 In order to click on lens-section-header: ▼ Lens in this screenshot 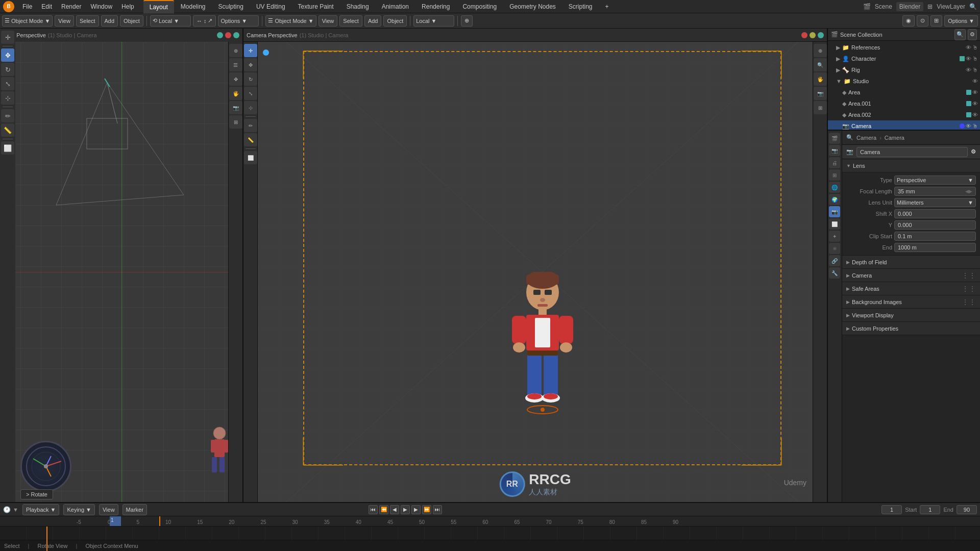, I will do `click(911, 166)`.